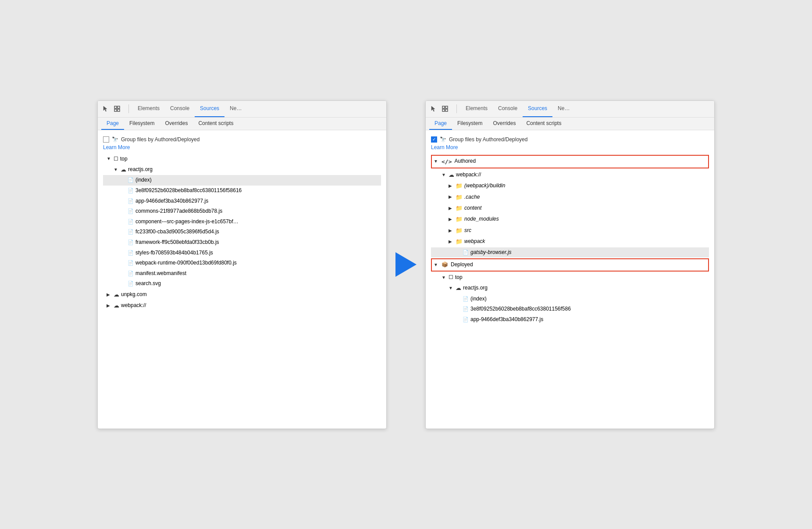 This screenshot has height=529, width=812. Describe the element at coordinates (451, 242) in the screenshot. I see `arrow-webpack-folder: ▶` at that location.